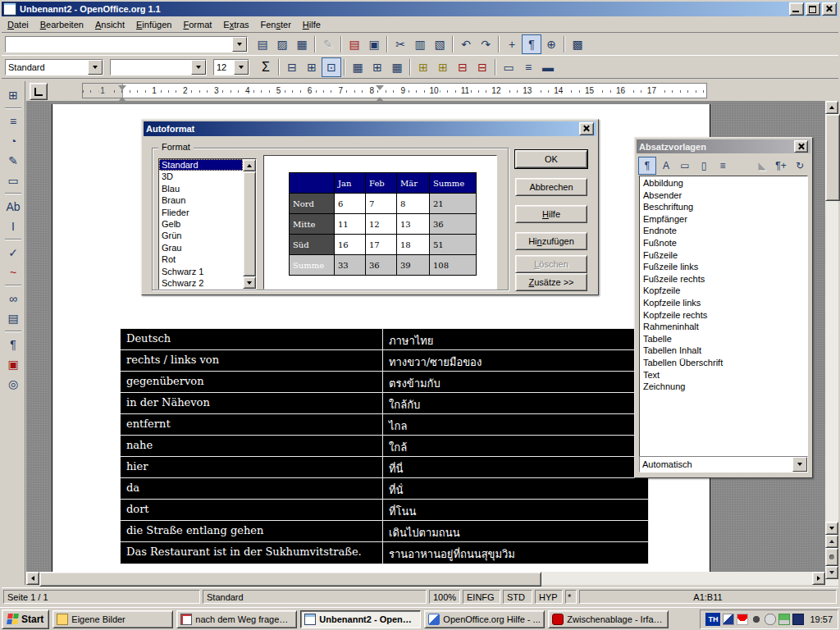  Describe the element at coordinates (724, 279) in the screenshot. I see `style-list-item: Fußzeile rechts` at that location.